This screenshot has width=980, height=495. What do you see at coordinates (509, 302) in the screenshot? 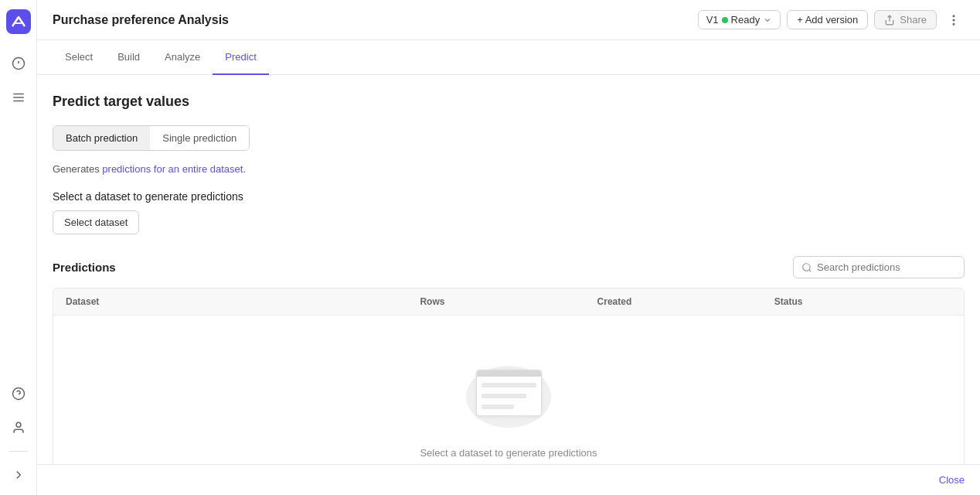
I see `table-header: Dataset Rows Created Status` at bounding box center [509, 302].